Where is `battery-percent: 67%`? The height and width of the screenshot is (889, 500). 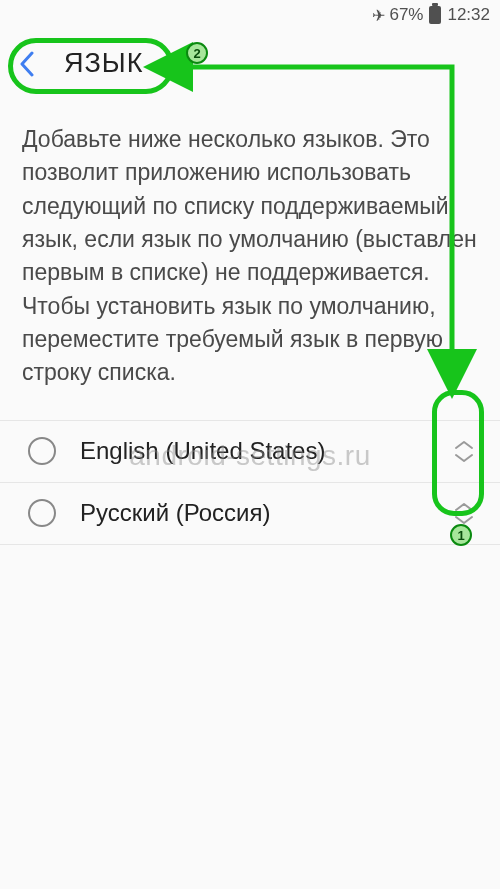
battery-percent: 67% is located at coordinates (406, 15).